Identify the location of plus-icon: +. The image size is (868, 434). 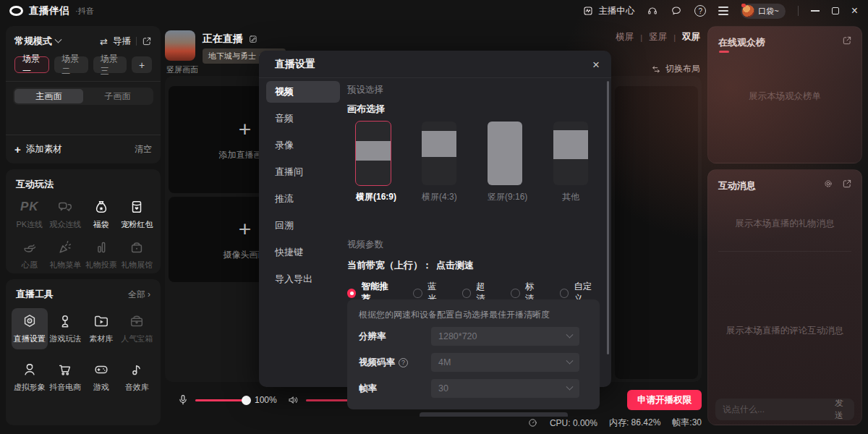
(17, 149).